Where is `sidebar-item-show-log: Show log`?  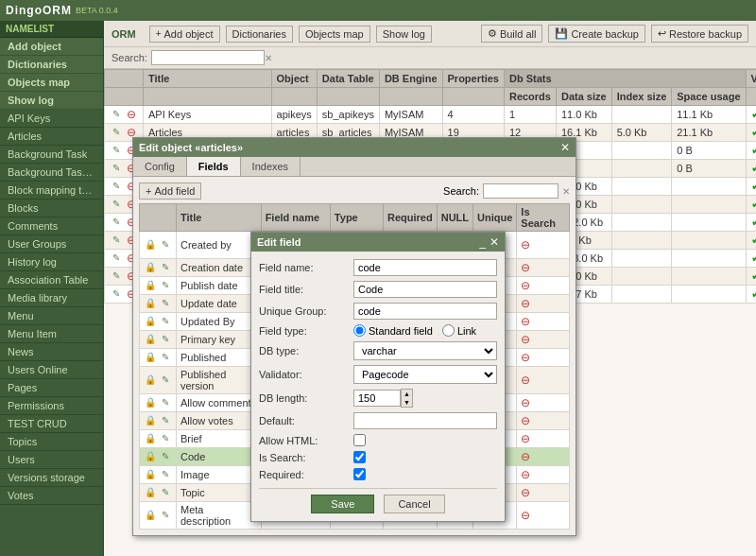
sidebar-item-show-log: Show log is located at coordinates (51, 100).